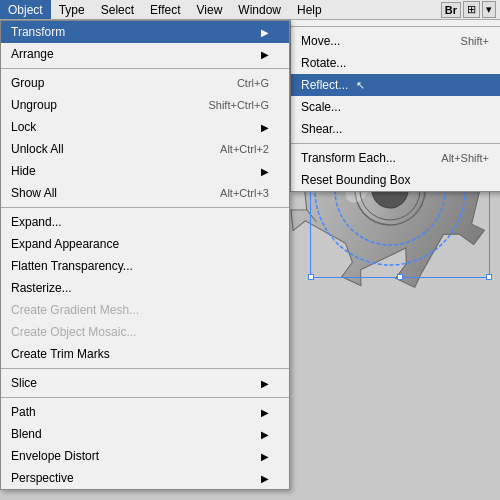 Image resolution: width=500 pixels, height=500 pixels. I want to click on menu-item-group: Group Ctrl+G, so click(145, 83).